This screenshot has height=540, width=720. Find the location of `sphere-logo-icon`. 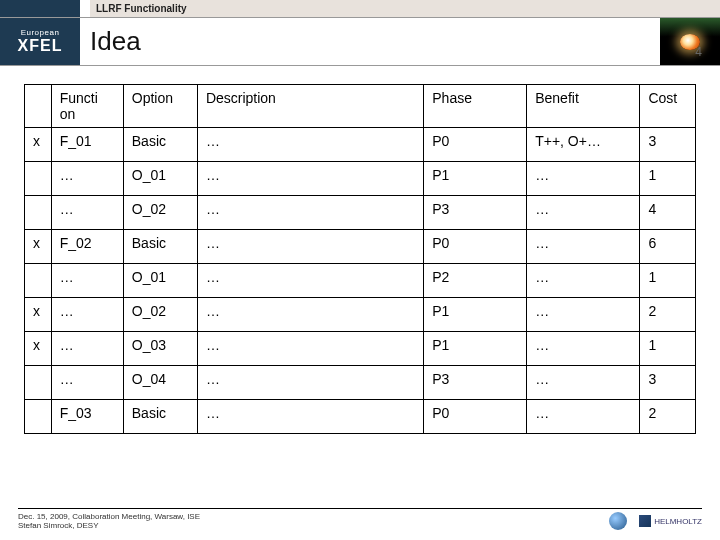

sphere-logo-icon is located at coordinates (618, 521).